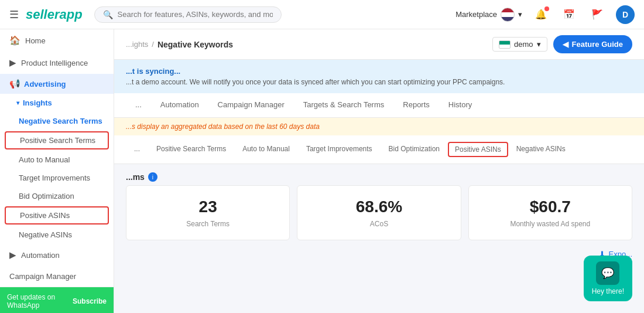 Image resolution: width=644 pixels, height=313 pixels. Describe the element at coordinates (608, 278) in the screenshot. I see `chat-widget: 💬 Hey there!` at that location.